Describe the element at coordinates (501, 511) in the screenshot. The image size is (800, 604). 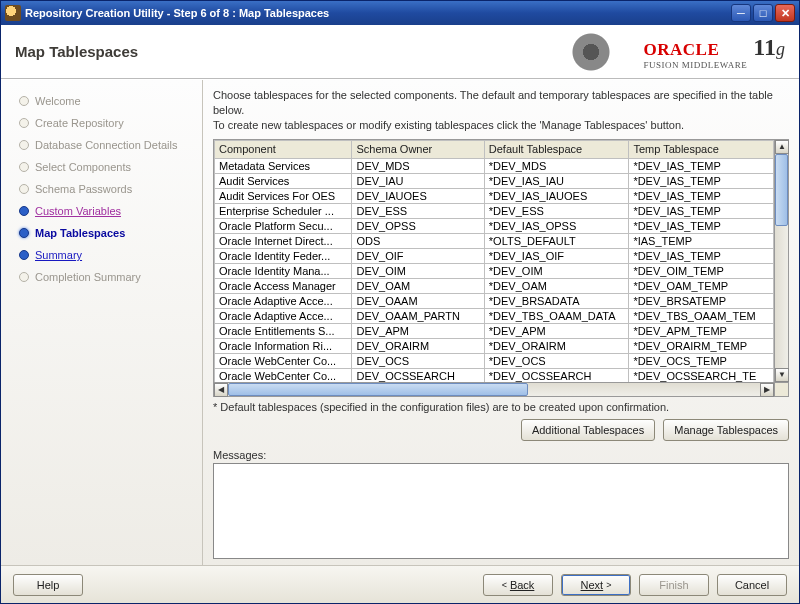
I see `messages-textarea` at that location.